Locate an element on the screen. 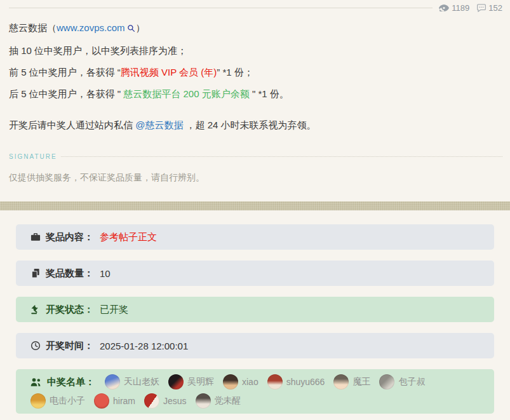 The image size is (510, 420). intro-name: 慈云数据 is located at coordinates (28, 28).